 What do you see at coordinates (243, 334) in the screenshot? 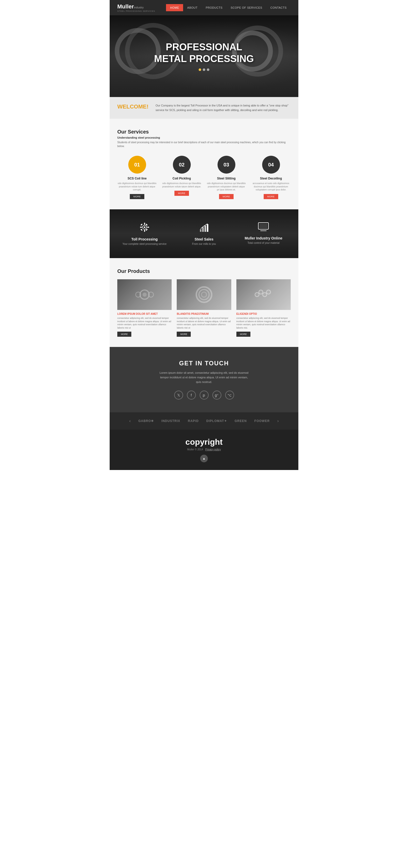
I see `product-more-button-3: MORE` at bounding box center [243, 334].